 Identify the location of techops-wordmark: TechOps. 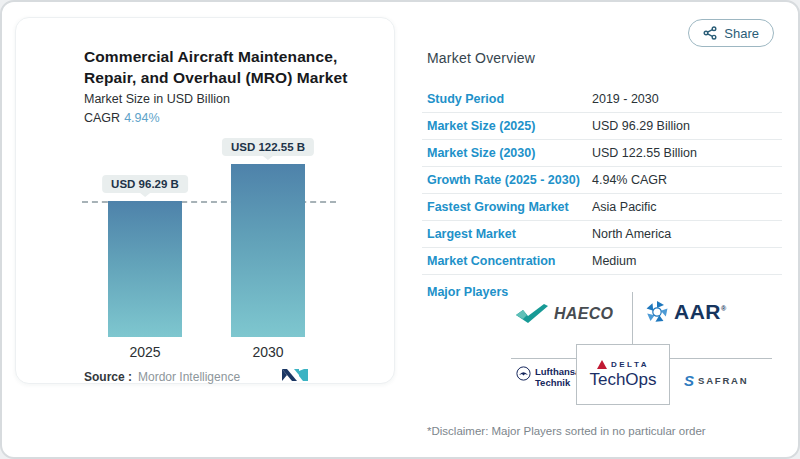
(622, 380).